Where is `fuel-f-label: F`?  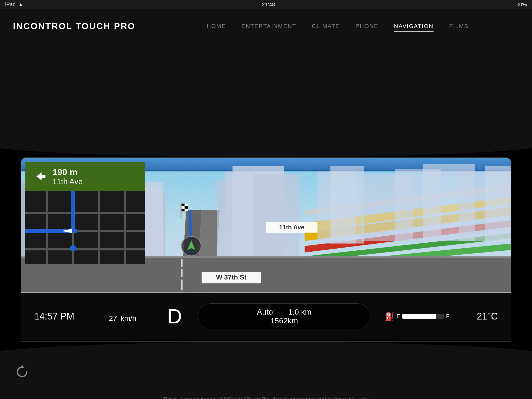
fuel-f-label: F is located at coordinates (448, 316).